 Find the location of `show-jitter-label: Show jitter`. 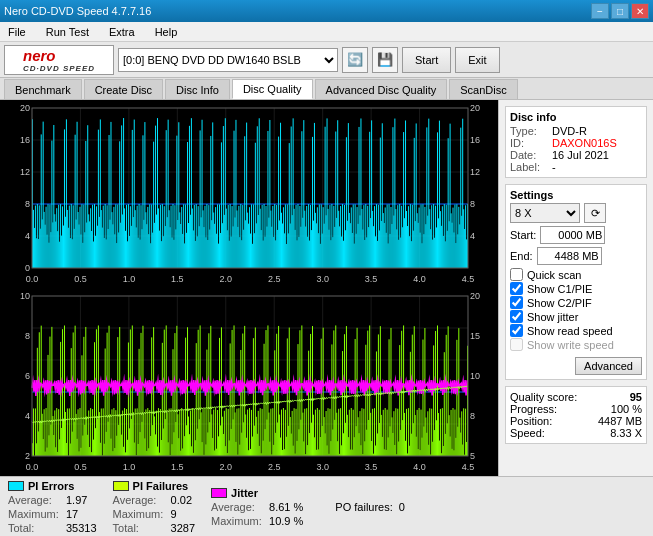

show-jitter-label: Show jitter is located at coordinates (552, 317).